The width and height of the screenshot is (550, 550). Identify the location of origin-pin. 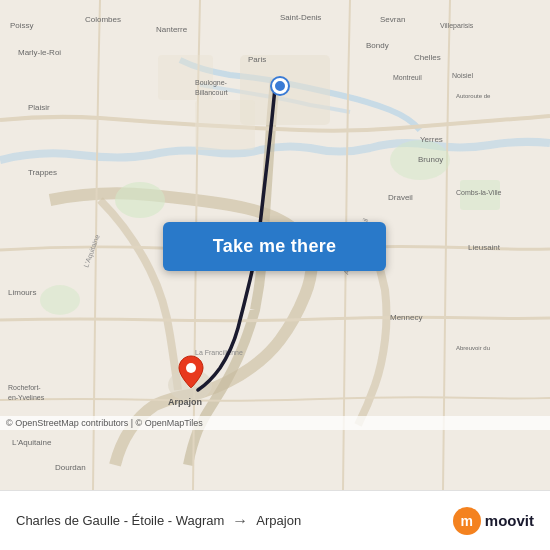
(280, 86).